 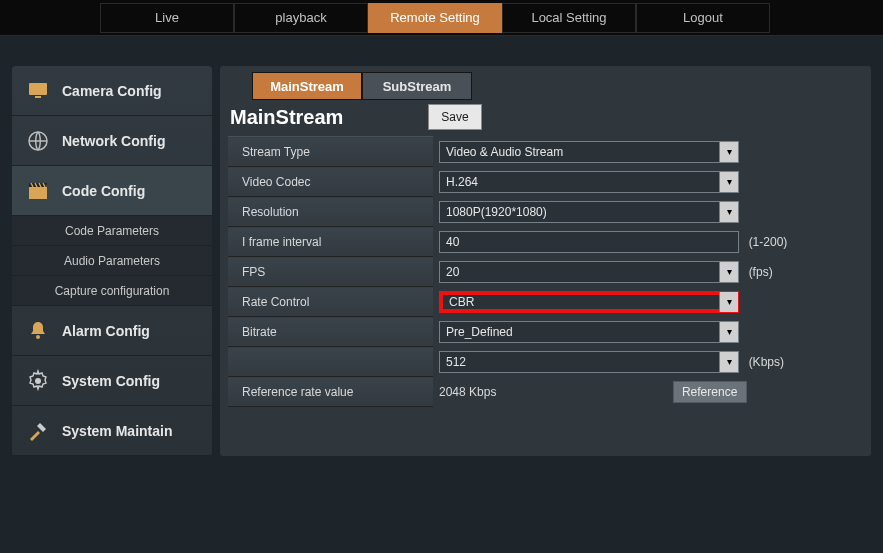 What do you see at coordinates (167, 18) in the screenshot?
I see `tab-live: Live` at bounding box center [167, 18].